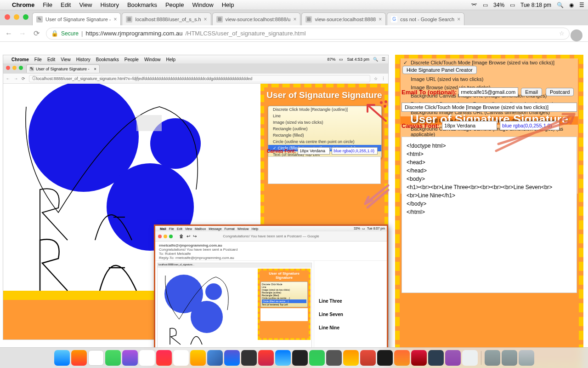 This screenshot has width=588, height=368. What do you see at coordinates (70, 34) in the screenshot?
I see `secure-label: Secure` at bounding box center [70, 34].